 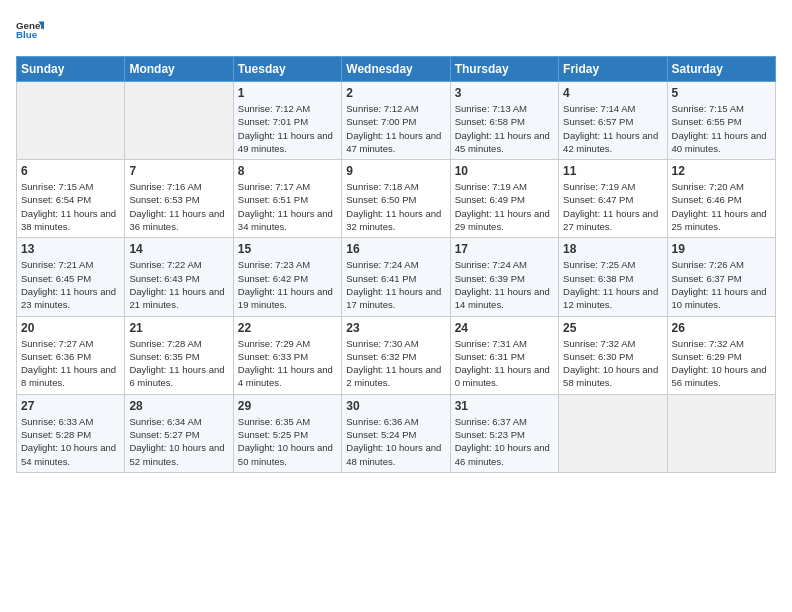 What do you see at coordinates (288, 128) in the screenshot?
I see `day-info: Sunrise: 7:12 AMSunset: 7:01 PMDaylight:…` at bounding box center [288, 128].